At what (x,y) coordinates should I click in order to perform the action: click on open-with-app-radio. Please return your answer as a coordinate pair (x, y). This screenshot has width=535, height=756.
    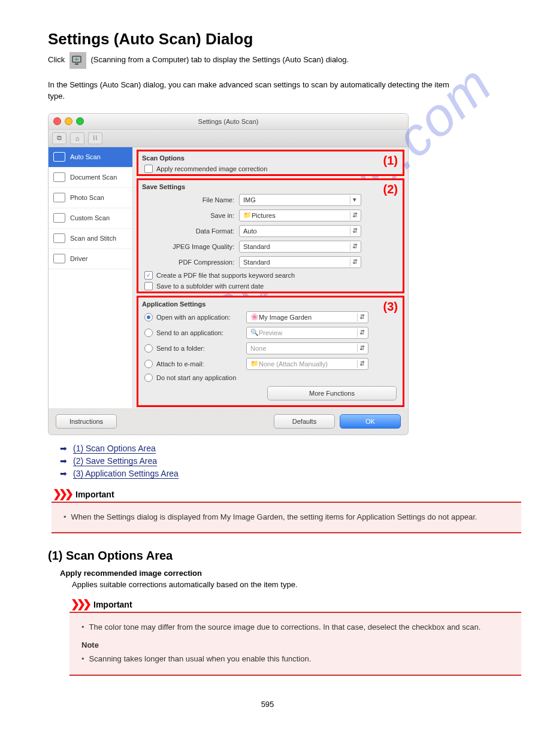
    Looking at the image, I should click on (149, 317).